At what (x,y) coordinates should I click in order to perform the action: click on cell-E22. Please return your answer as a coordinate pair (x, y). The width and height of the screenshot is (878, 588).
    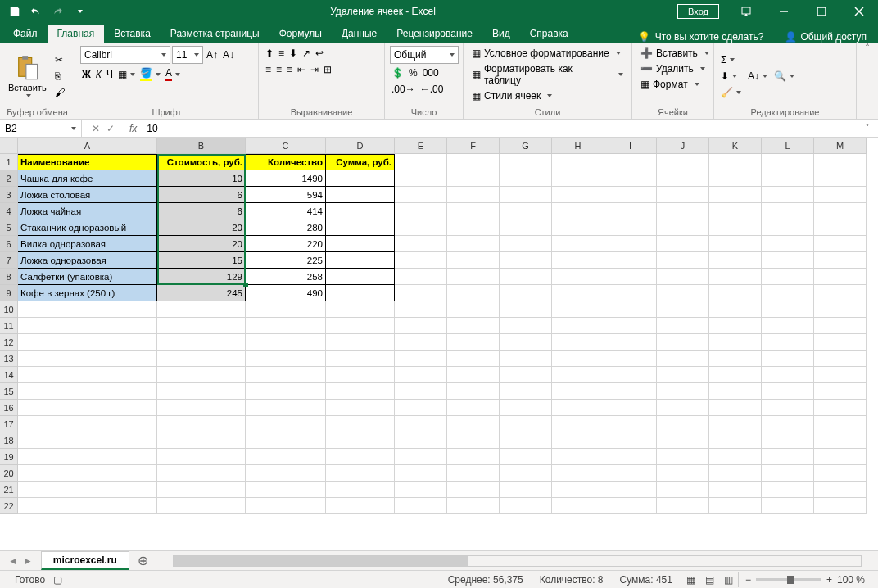
    Looking at the image, I should click on (421, 506).